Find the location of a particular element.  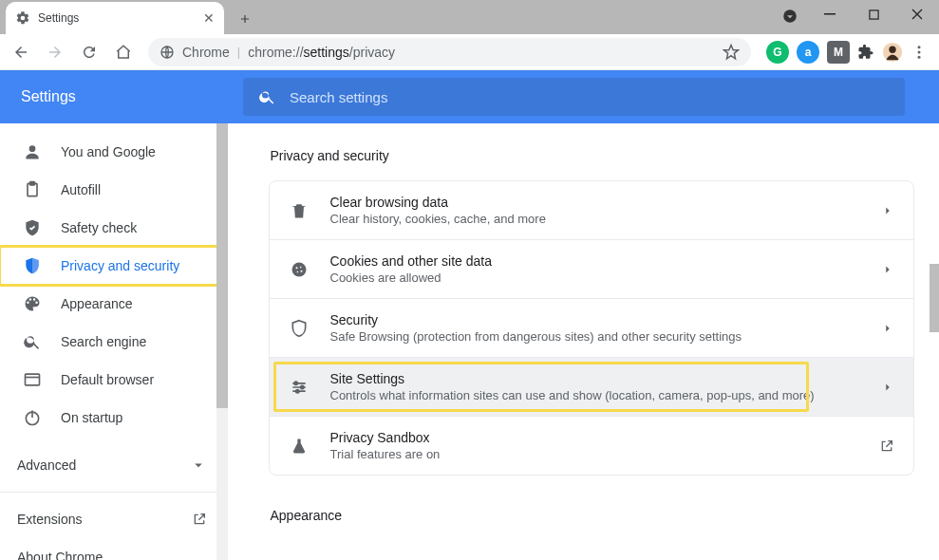

row-title: Site Settings is located at coordinates (595, 379).